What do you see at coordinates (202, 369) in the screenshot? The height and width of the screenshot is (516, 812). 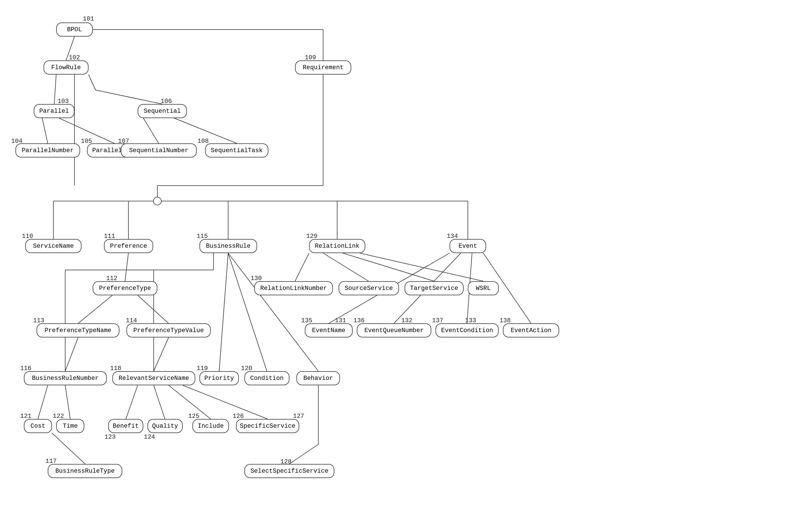 I see `label-119: 119` at bounding box center [202, 369].